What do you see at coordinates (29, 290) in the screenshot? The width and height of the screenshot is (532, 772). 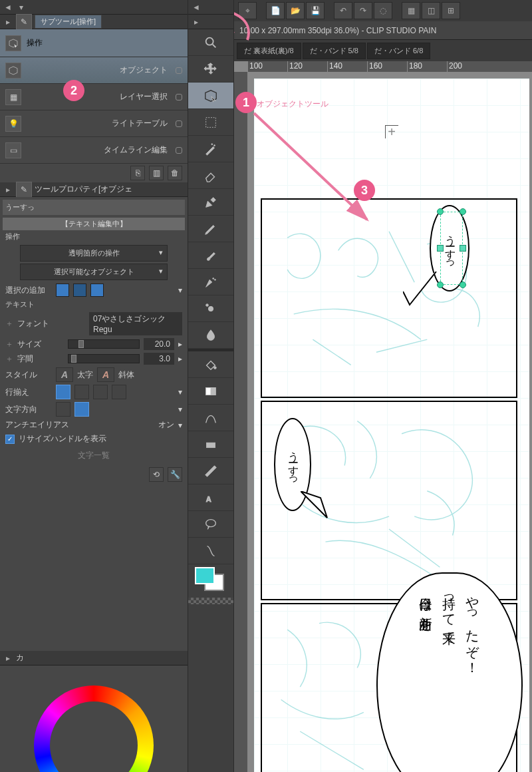 I see `addsel-label: 選択の追加` at bounding box center [29, 290].